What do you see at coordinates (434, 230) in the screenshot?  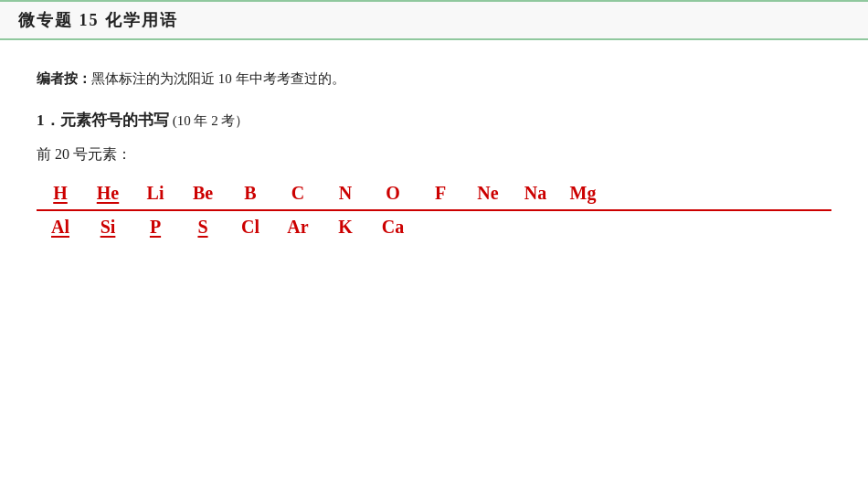 I see `elements-row2: Al Si P S Cl Ar K Ca` at bounding box center [434, 230].